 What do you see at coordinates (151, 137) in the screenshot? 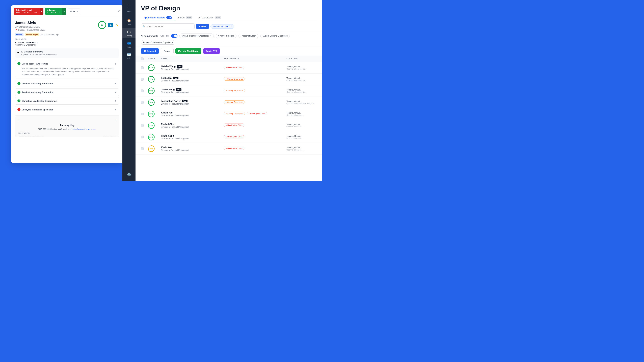
I see `match-score-frank: 80%` at bounding box center [151, 137].